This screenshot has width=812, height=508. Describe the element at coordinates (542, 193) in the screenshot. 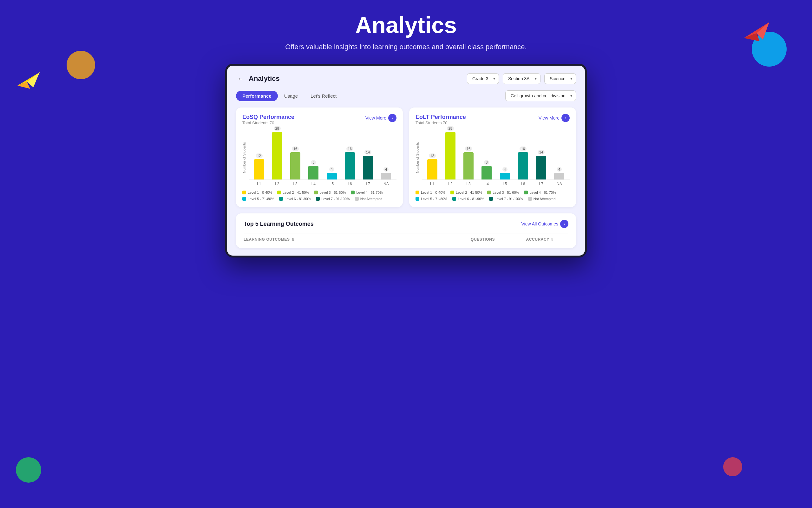

I see `legend-label: Level 4 - 61-70%` at that location.